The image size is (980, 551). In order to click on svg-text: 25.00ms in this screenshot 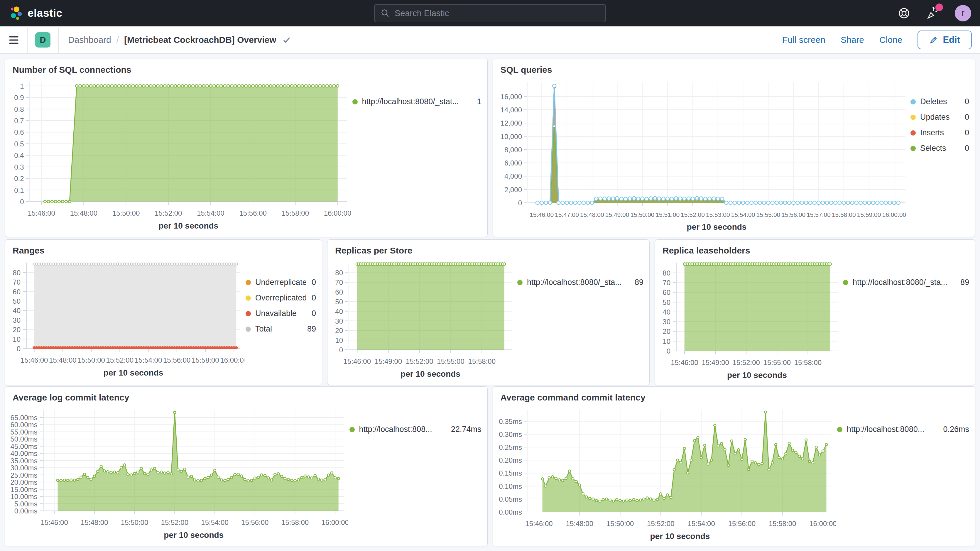, I will do `click(24, 475)`.